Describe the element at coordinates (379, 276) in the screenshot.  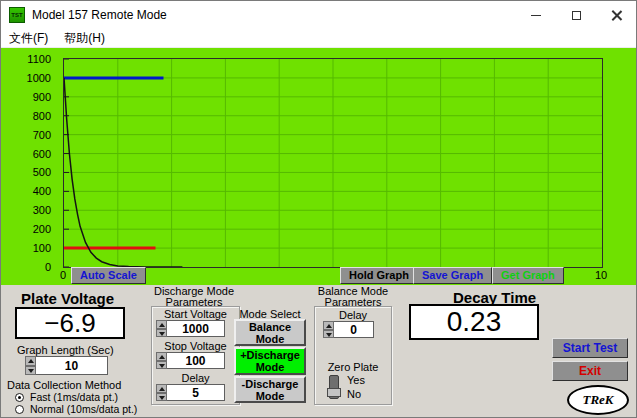
I see `hold-graph-button: Hold Graph` at that location.